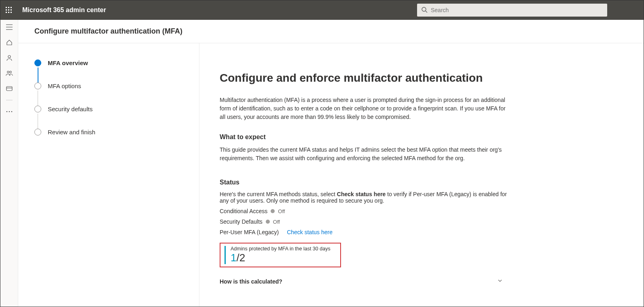 The height and width of the screenshot is (307, 644). What do you see at coordinates (365, 182) in the screenshot?
I see `status-heading: Status` at bounding box center [365, 182].